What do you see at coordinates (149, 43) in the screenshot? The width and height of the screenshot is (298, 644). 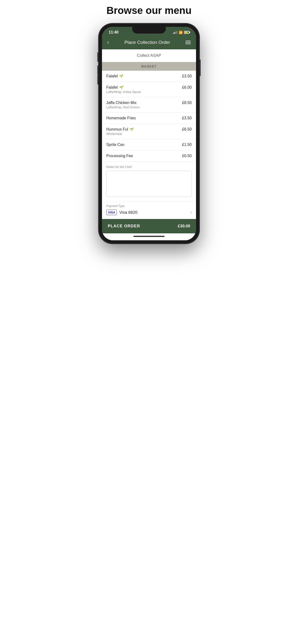 I see `nav-bar: ‹ Place Collection Order` at bounding box center [149, 43].